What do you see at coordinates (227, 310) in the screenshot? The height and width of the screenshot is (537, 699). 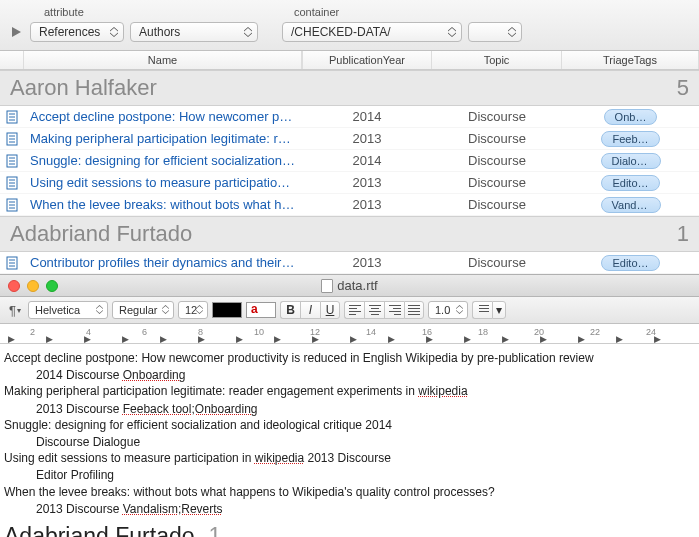 I see `swatch-black` at bounding box center [227, 310].